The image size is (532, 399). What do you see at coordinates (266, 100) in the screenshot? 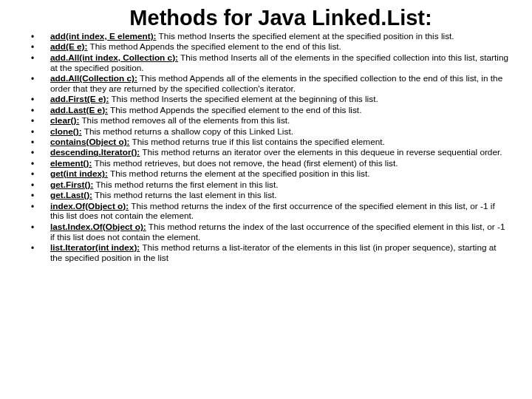
I see `list-item: add.First(E e): This method Inserts the …` at bounding box center [266, 100].